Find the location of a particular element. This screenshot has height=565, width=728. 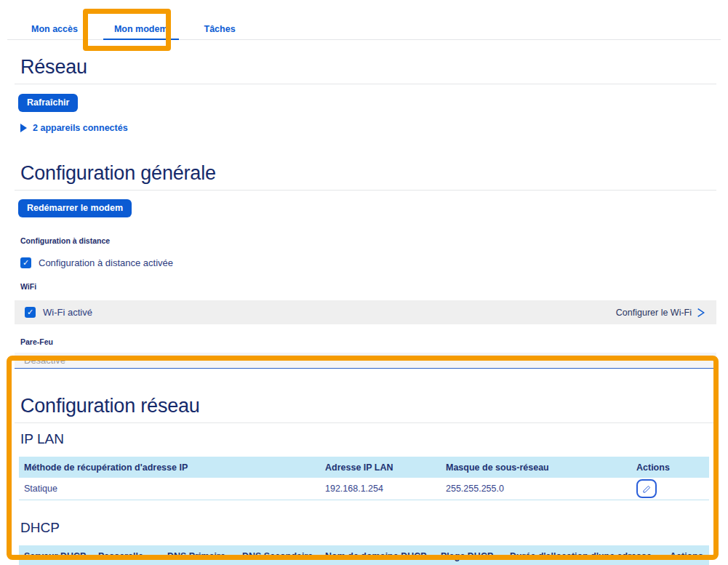

iplan-title: IP LAN is located at coordinates (368, 439).